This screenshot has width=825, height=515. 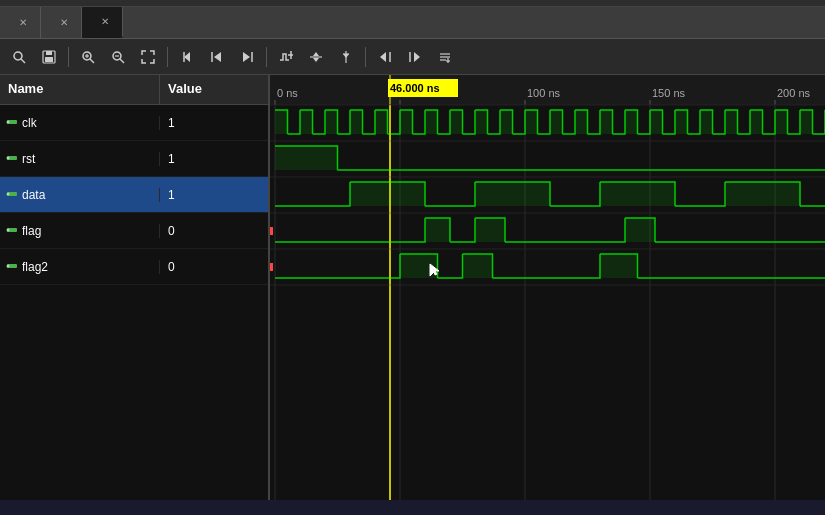 I want to click on value-column-header: Value, so click(x=214, y=90).